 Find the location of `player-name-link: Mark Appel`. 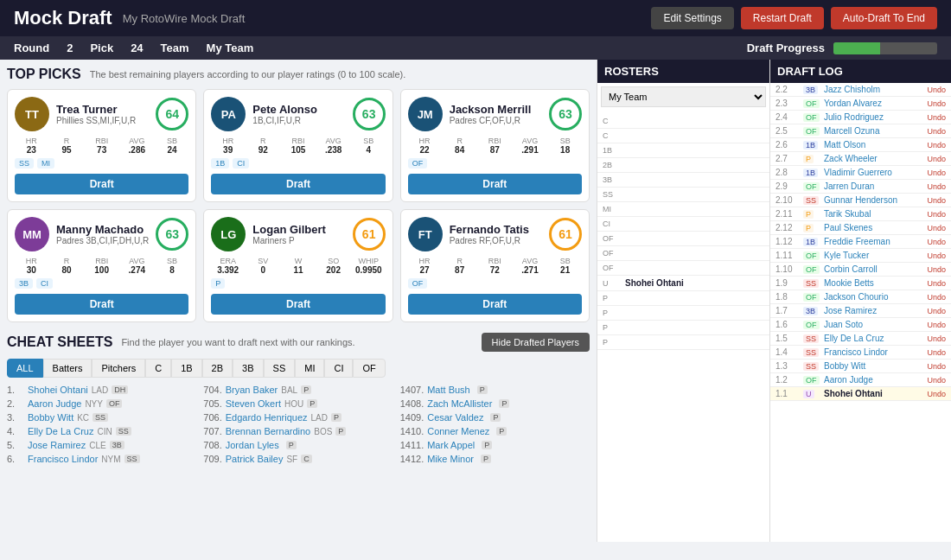

player-name-link: Mark Appel is located at coordinates (451, 445).